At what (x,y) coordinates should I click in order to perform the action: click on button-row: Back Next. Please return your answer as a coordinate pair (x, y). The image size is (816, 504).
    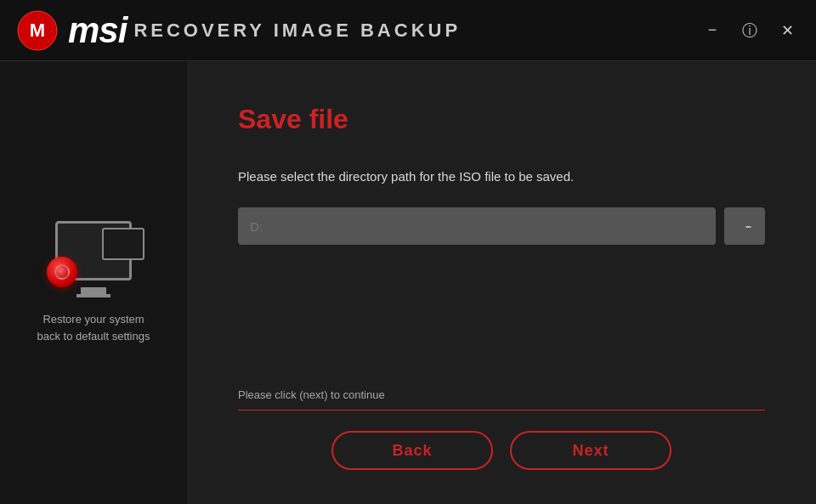
    Looking at the image, I should click on (502, 450).